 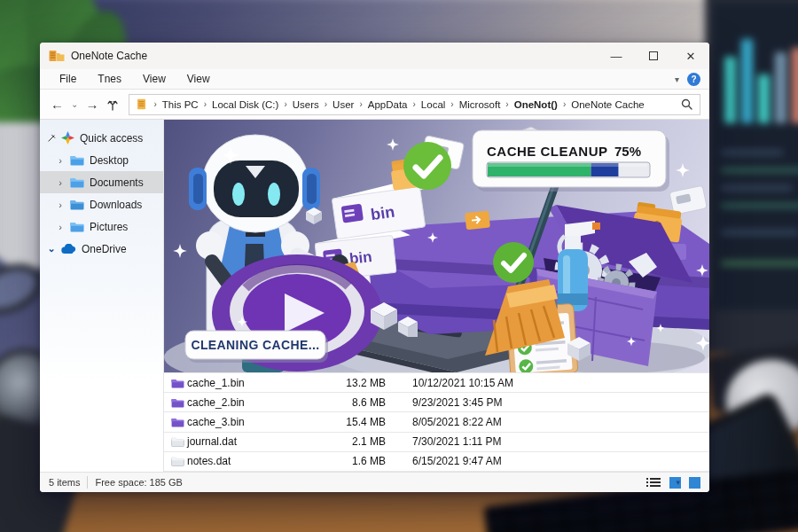 What do you see at coordinates (101, 160) in the screenshot?
I see `sidebar-item-desktop: › Desktop` at bounding box center [101, 160].